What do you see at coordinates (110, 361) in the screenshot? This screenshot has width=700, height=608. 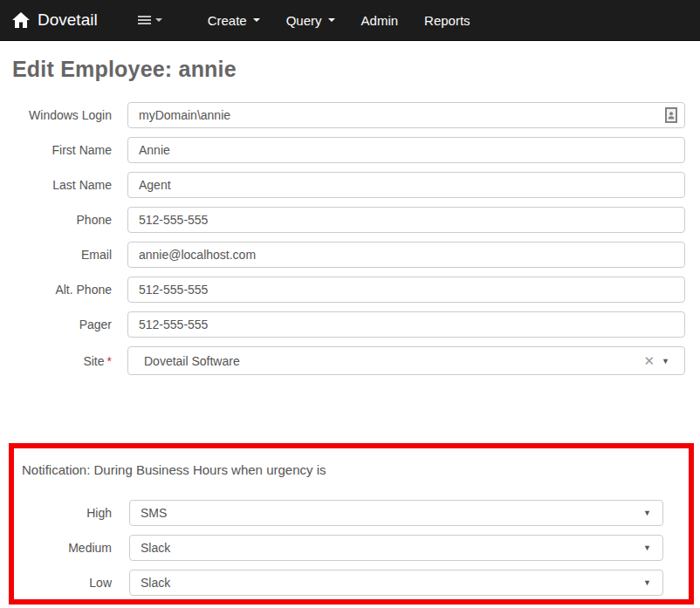 I see `required-asterisk: *` at bounding box center [110, 361].